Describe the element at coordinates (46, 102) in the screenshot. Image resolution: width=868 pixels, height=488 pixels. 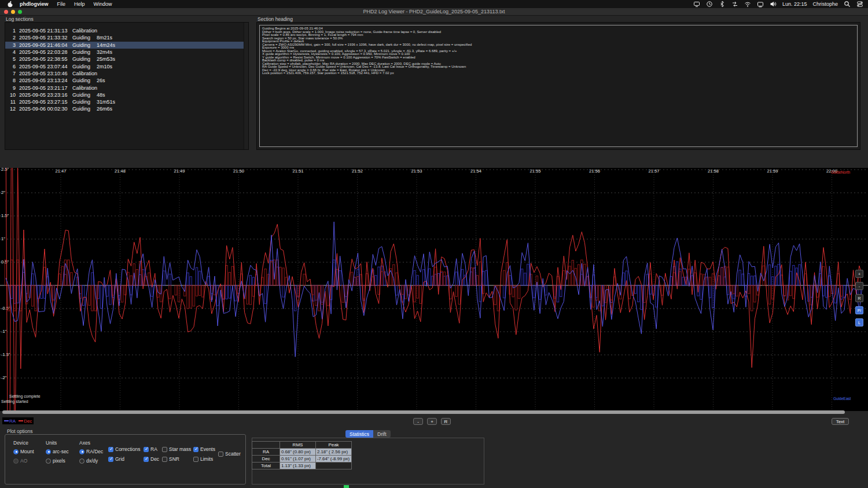
I see `row-datetime: 2025-09-05 23:27:15` at that location.